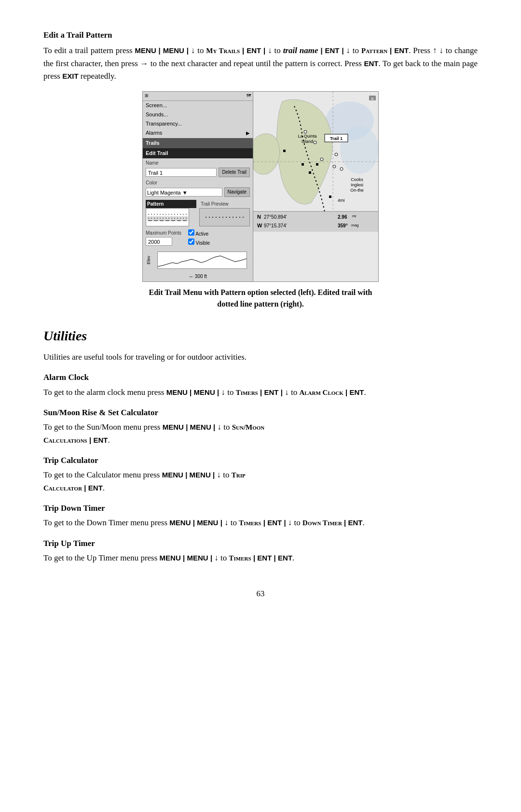 The width and height of the screenshot is (521, 812). Describe the element at coordinates (188, 50) in the screenshot. I see `pipe-2: |` at that location.